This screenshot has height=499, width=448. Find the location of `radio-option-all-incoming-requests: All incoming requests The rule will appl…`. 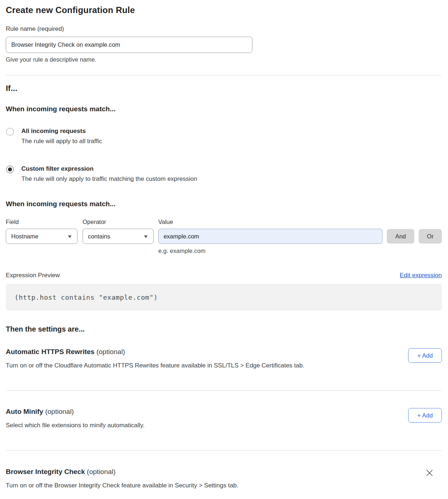

radio-option-all-incoming-requests: All incoming requests The rule will appl… is located at coordinates (224, 136).